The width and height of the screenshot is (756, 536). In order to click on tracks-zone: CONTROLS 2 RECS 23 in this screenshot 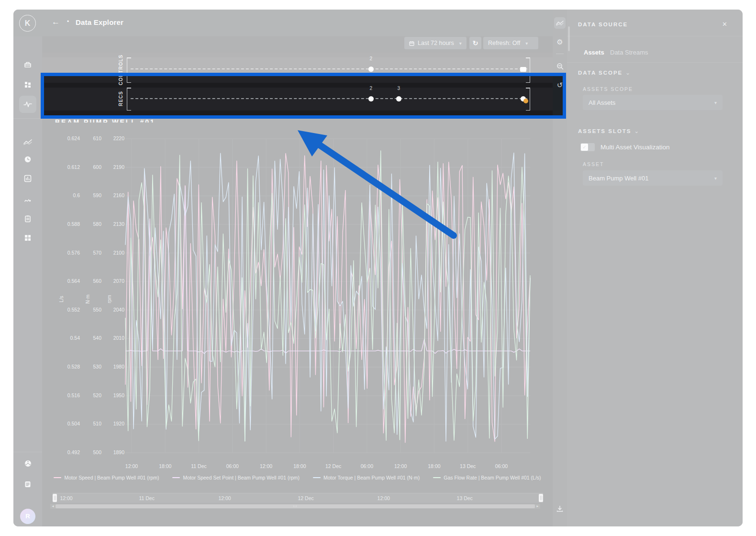, I will do `click(298, 86)`.